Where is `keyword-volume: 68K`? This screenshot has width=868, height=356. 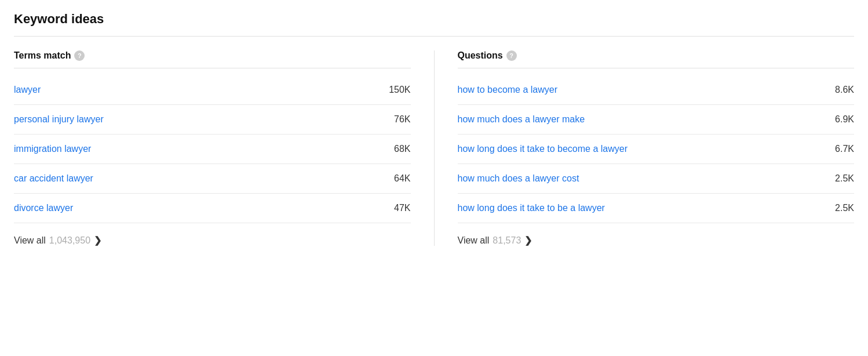 keyword-volume: 68K is located at coordinates (402, 149).